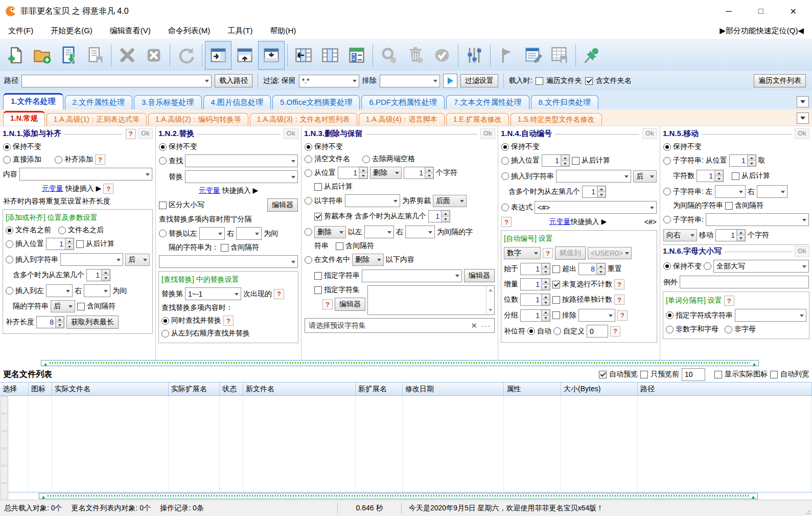  I want to click on p1-pad-add-radio, so click(58, 160).